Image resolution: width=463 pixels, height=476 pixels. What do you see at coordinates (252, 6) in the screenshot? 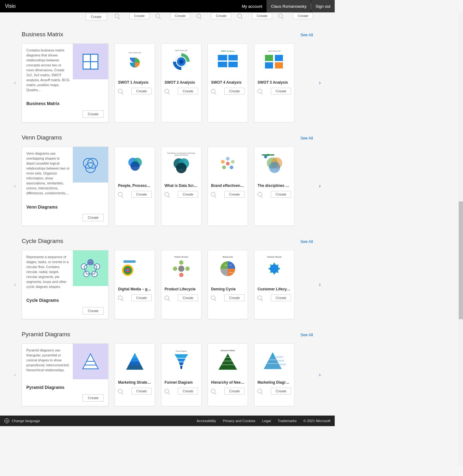
I see `my-account-link: My account` at bounding box center [252, 6].